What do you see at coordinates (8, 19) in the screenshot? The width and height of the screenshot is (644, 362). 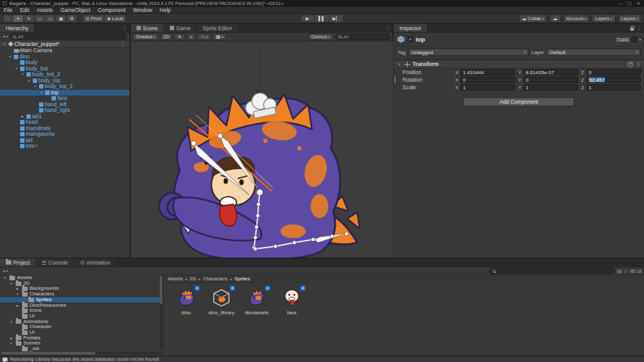 I see `hand-tool-button: ☞` at bounding box center [8, 19].